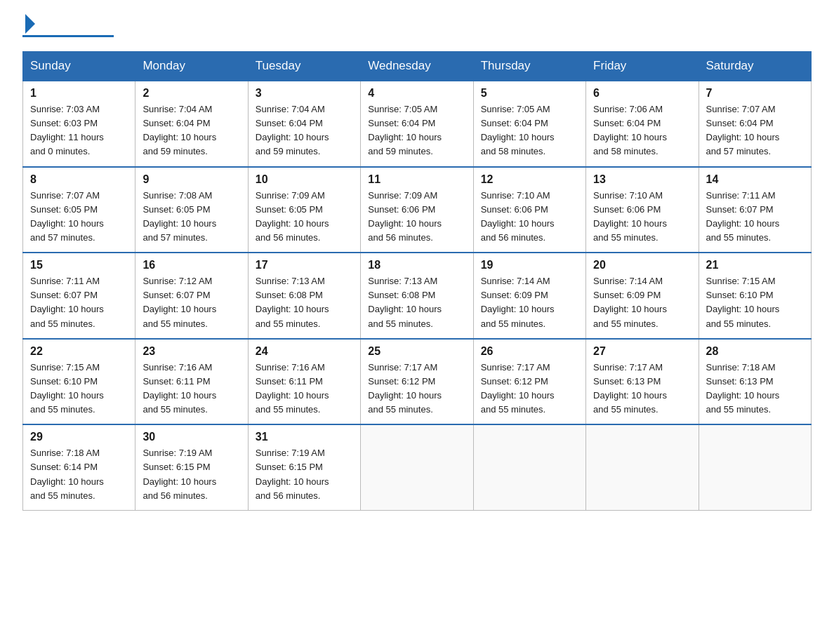  Describe the element at coordinates (417, 180) in the screenshot. I see `day-number: 11` at that location.